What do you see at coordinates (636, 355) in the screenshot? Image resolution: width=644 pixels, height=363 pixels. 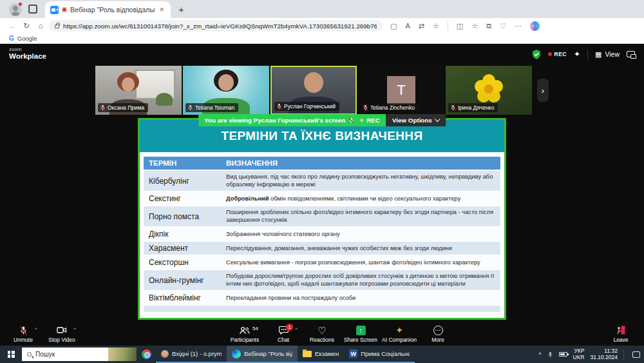 I see `notification-center-icon` at bounding box center [636, 355].